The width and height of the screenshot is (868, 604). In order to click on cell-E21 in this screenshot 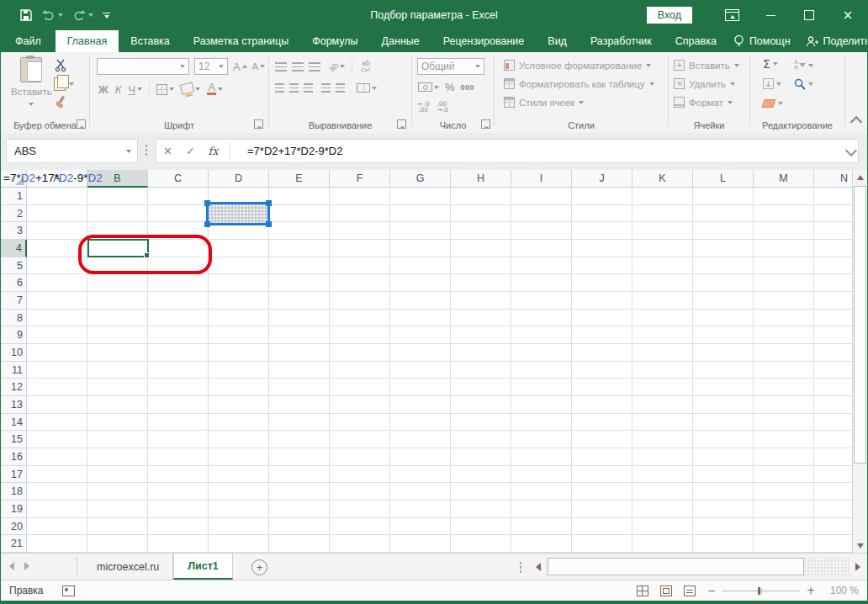, I will do `click(299, 543)`.